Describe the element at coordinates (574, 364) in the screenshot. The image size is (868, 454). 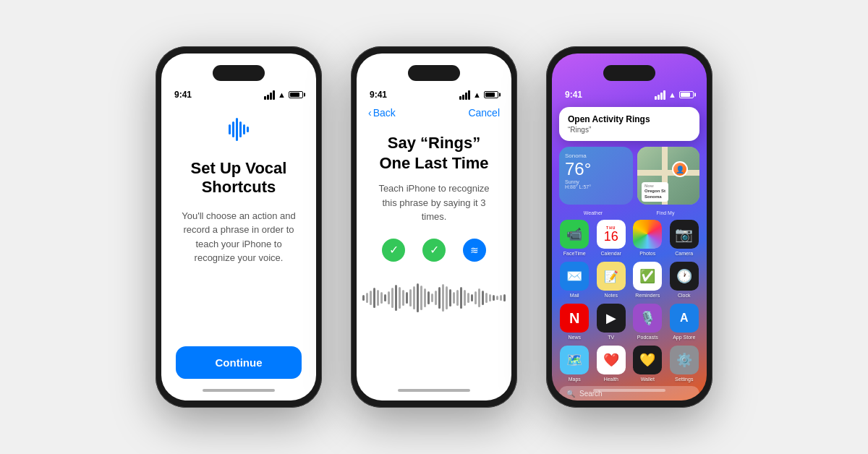
I see `app-maps: 🗺️ Maps` at that location.